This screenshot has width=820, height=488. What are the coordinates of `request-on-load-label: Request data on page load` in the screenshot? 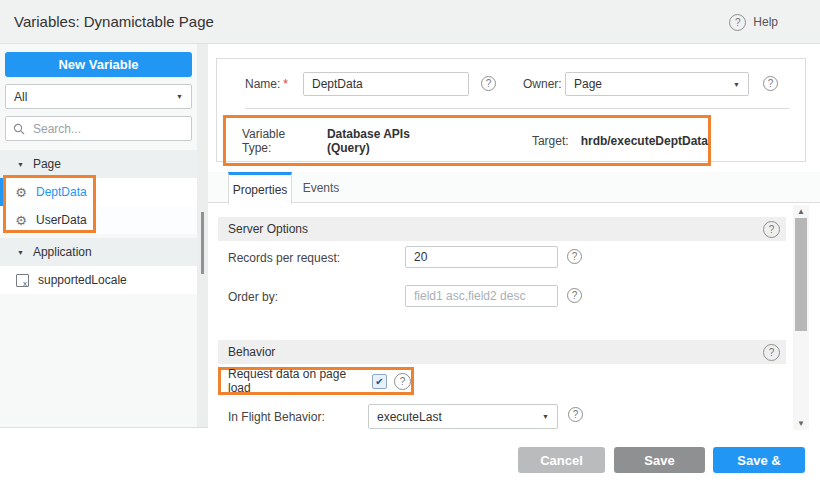 It's located at (296, 381).